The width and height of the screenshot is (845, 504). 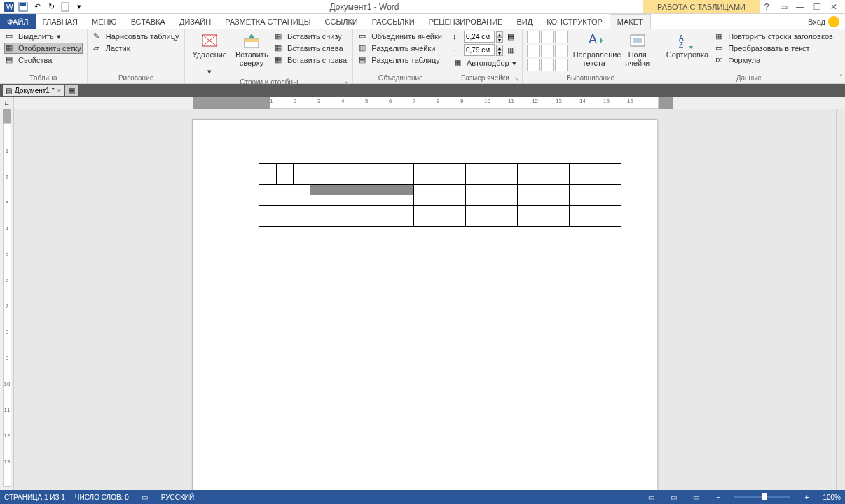 What do you see at coordinates (440, 195) in the screenshot?
I see `document-table` at bounding box center [440, 195].